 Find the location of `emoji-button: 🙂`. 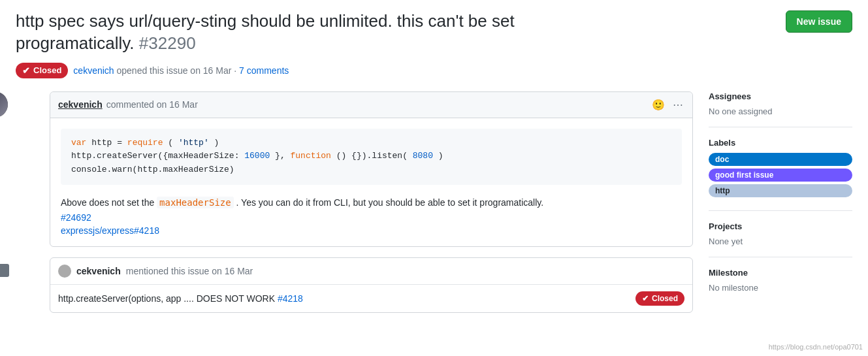

emoji-button: 🙂 is located at coordinates (658, 105).